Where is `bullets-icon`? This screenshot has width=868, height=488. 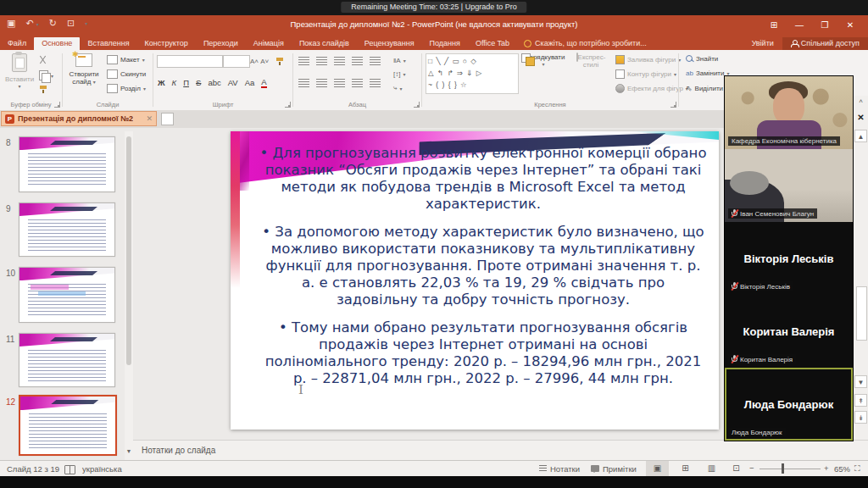
bullets-icon is located at coordinates (303, 61).